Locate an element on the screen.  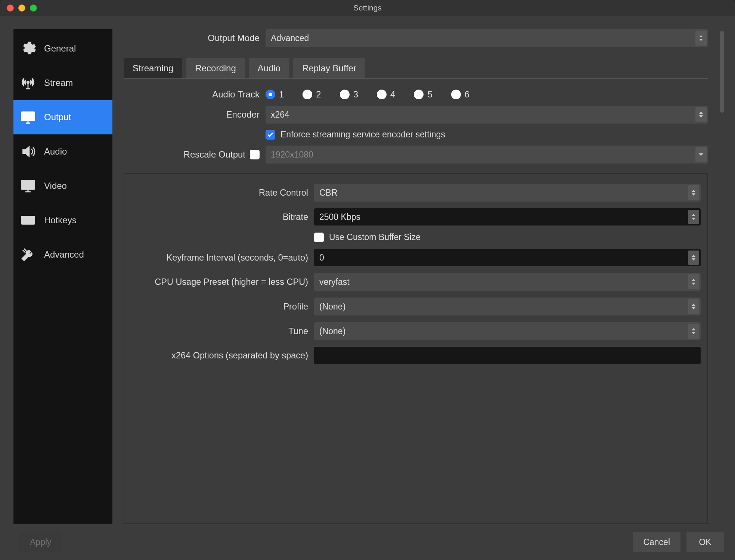
close-window-button is located at coordinates (10, 8).